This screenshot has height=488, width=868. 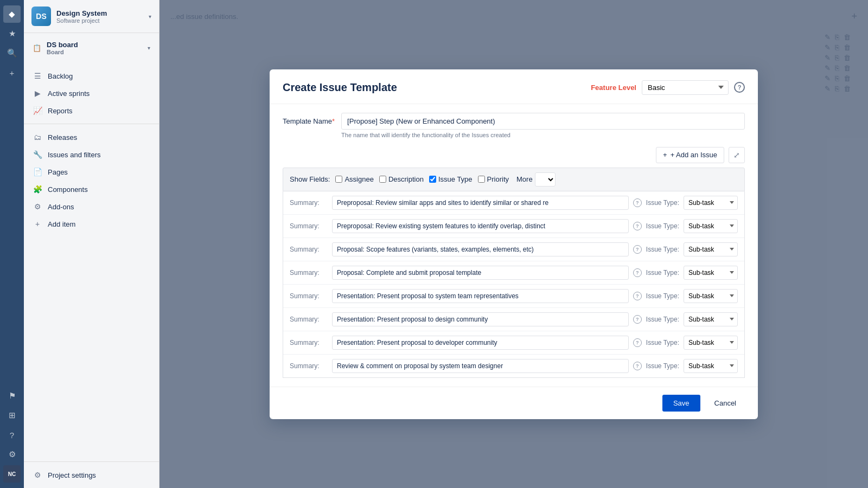 What do you see at coordinates (12, 474) in the screenshot?
I see `user-avatar: NC` at bounding box center [12, 474].